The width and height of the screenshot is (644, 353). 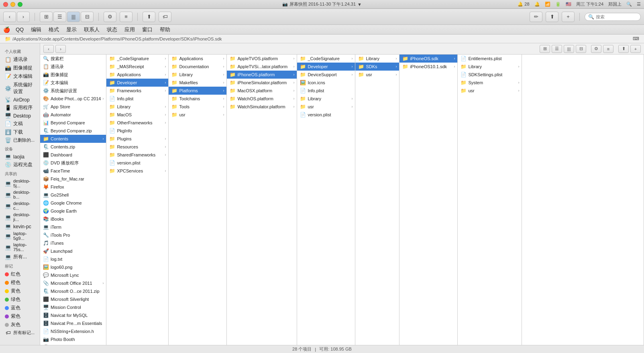 I want to click on sidebar-item-documents: 📄 文稿, so click(x=20, y=124).